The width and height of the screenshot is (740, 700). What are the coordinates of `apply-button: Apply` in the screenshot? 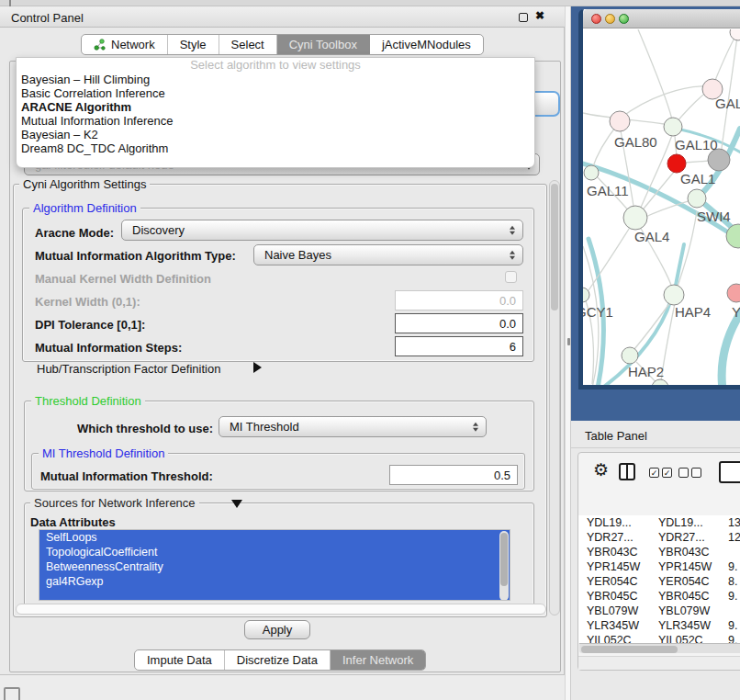 It's located at (277, 630).